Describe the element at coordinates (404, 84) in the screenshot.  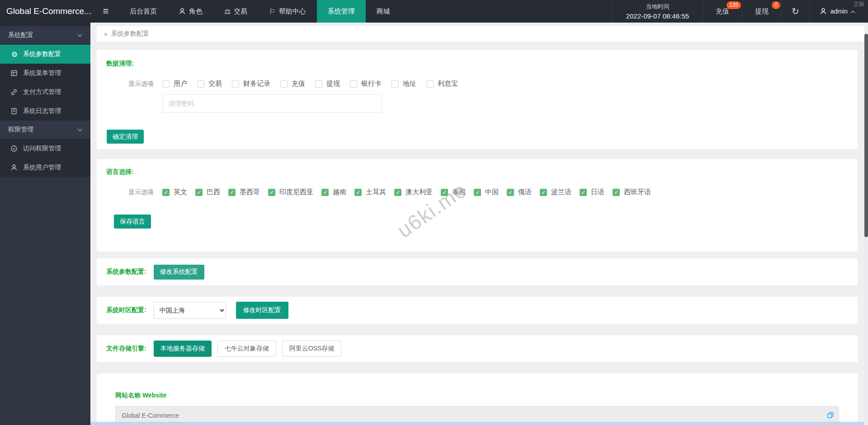
I see `clean-option-address: 地址` at that location.